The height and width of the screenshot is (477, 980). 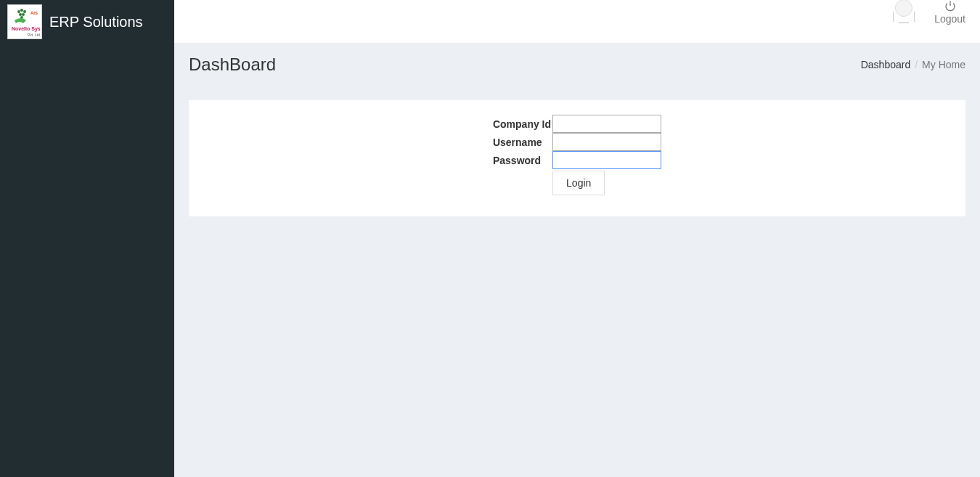 I want to click on breadcrumb-current: My Home, so click(x=944, y=65).